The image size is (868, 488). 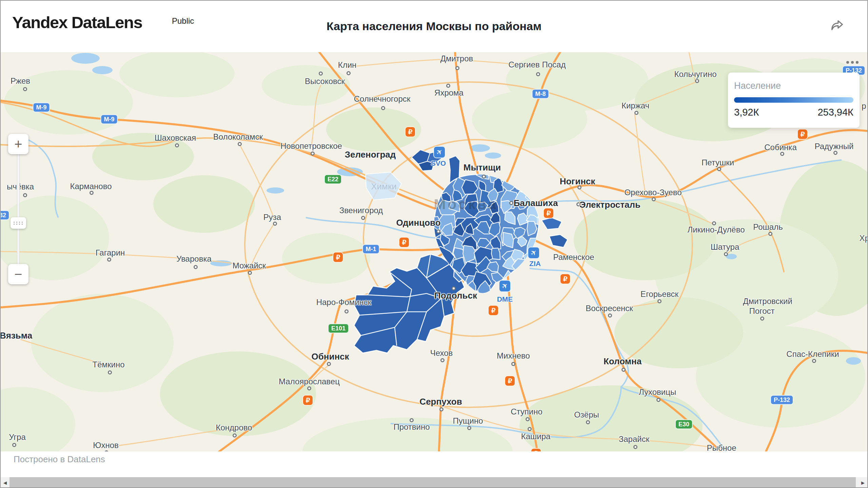 What do you see at coordinates (449, 93) in the screenshot?
I see `map-label: Яхрома` at bounding box center [449, 93].